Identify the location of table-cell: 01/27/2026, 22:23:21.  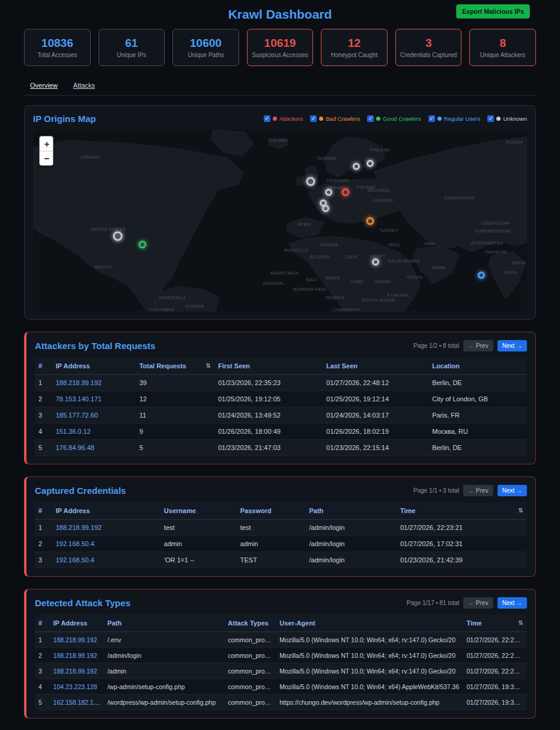
(495, 655).